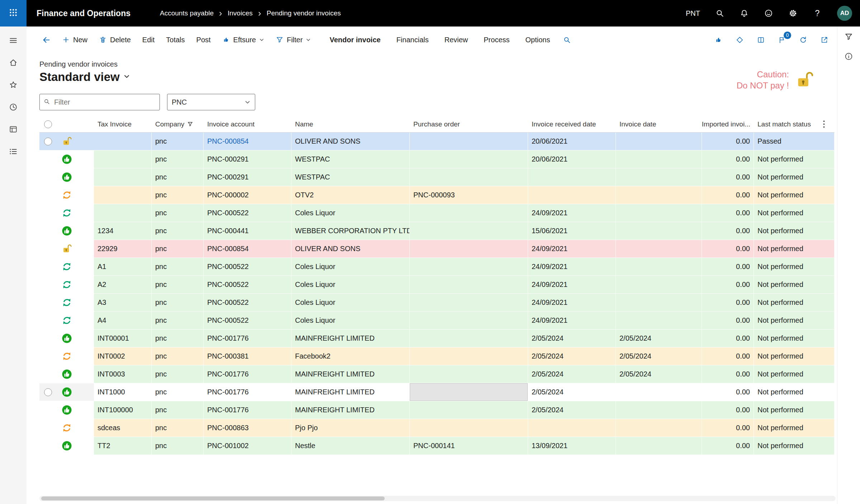  I want to click on view-selector: Standard view, so click(85, 77).